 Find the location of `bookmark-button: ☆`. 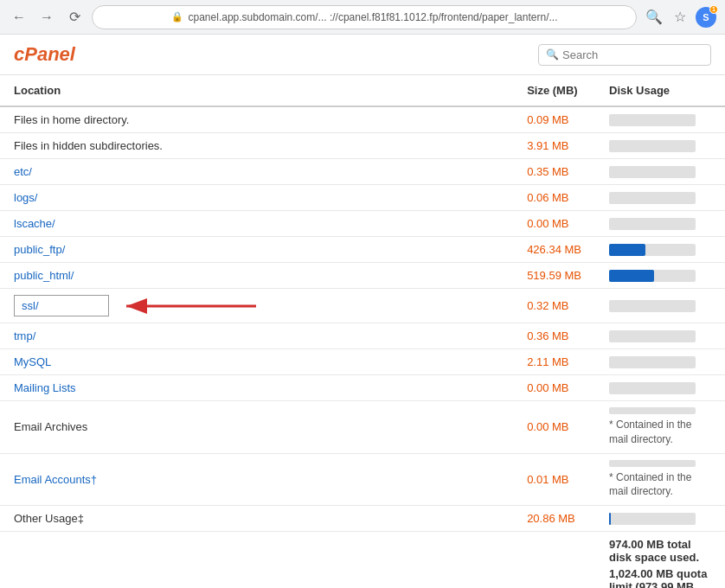

bookmark-button: ☆ is located at coordinates (680, 17).